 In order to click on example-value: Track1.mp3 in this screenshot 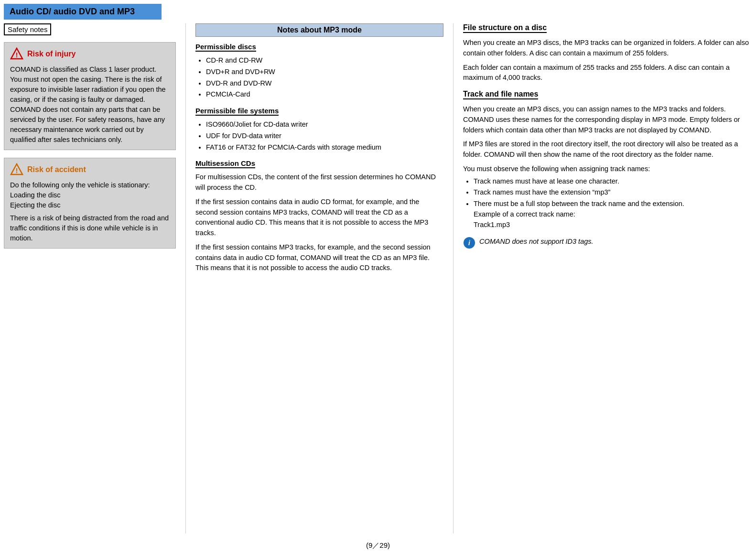, I will do `click(492, 225)`.